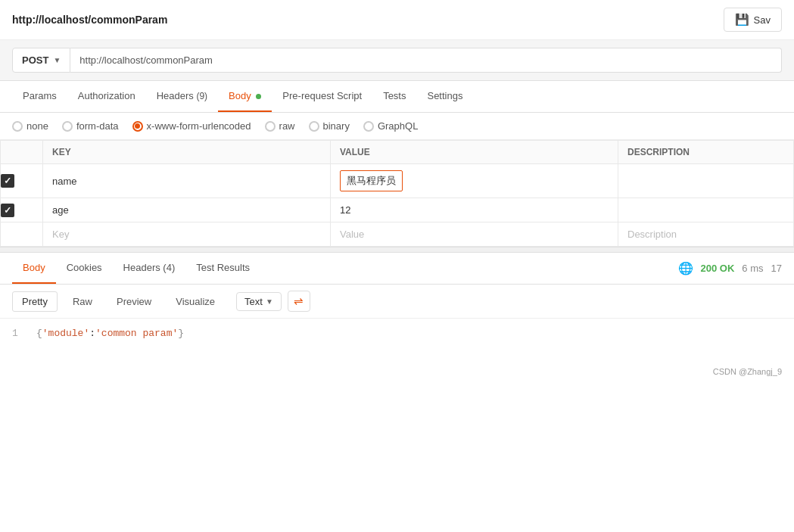 The image size is (794, 532). Describe the element at coordinates (89, 20) in the screenshot. I see `top-bar-url: http://localhost/commonParam` at that location.